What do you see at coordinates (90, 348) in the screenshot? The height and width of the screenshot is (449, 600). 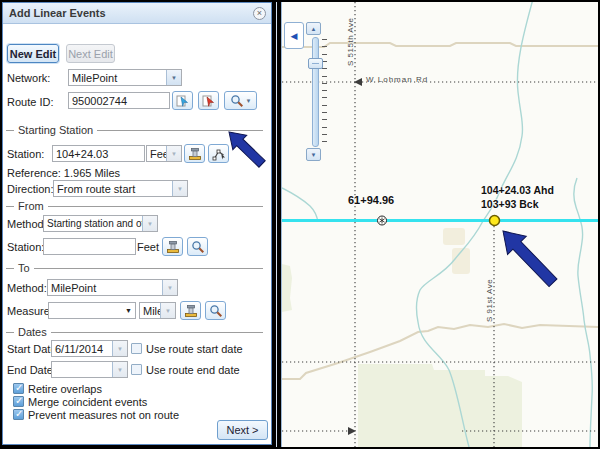 I see `start-date-picker: 6/11/2014 ▼` at bounding box center [90, 348].